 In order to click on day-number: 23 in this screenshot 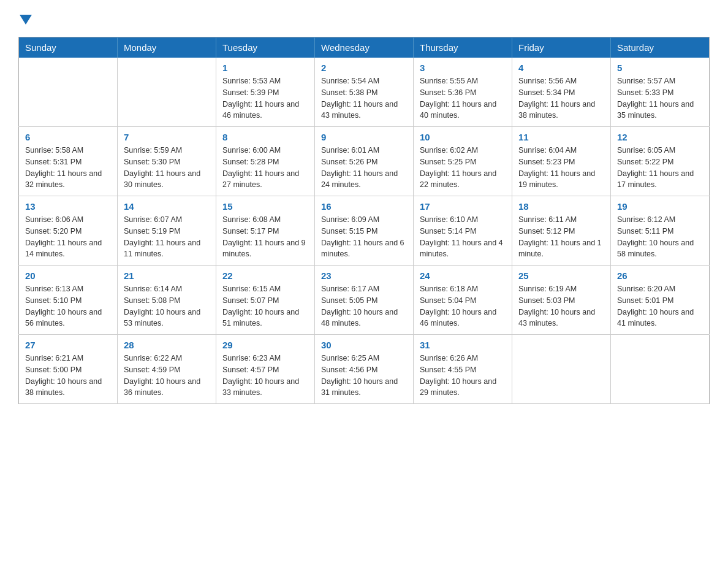, I will do `click(364, 276)`.